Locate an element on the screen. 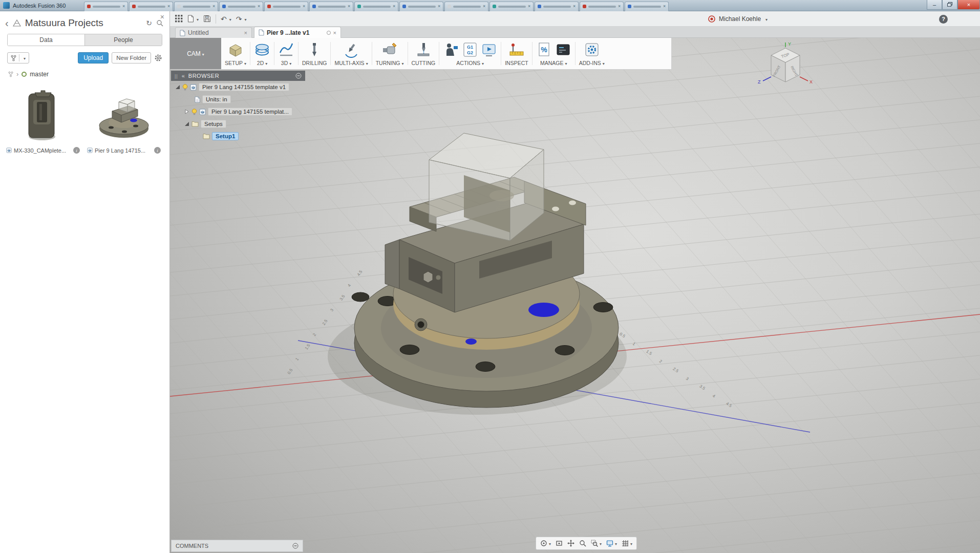 This screenshot has width=980, height=553. tree-item-label: Pier 9 Lang 147155 template v1 is located at coordinates (244, 87).